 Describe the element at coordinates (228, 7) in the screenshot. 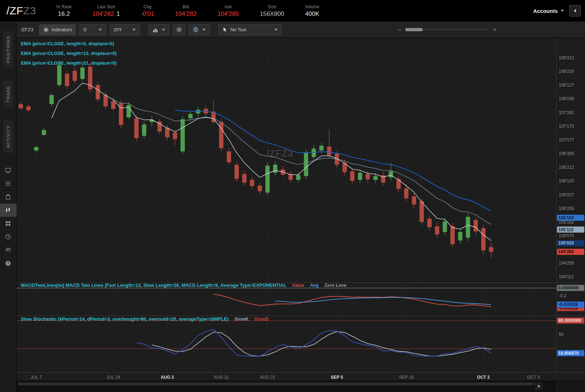

I see `stat-label: Ask` at that location.